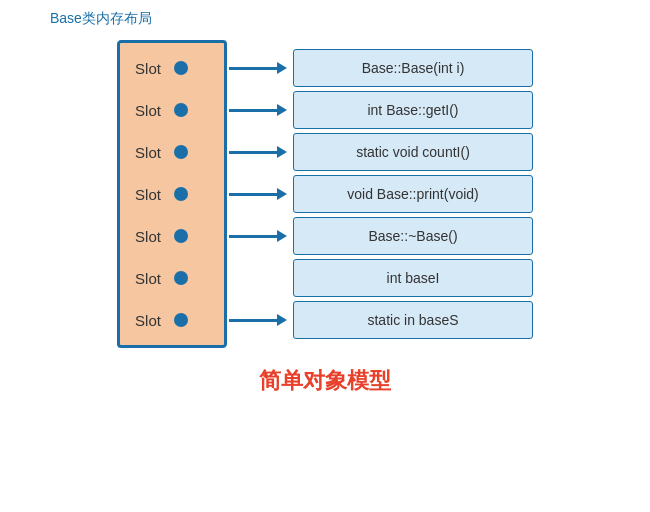 The height and width of the screenshot is (512, 650). Describe the element at coordinates (260, 194) in the screenshot. I see `arrows-column` at that location.